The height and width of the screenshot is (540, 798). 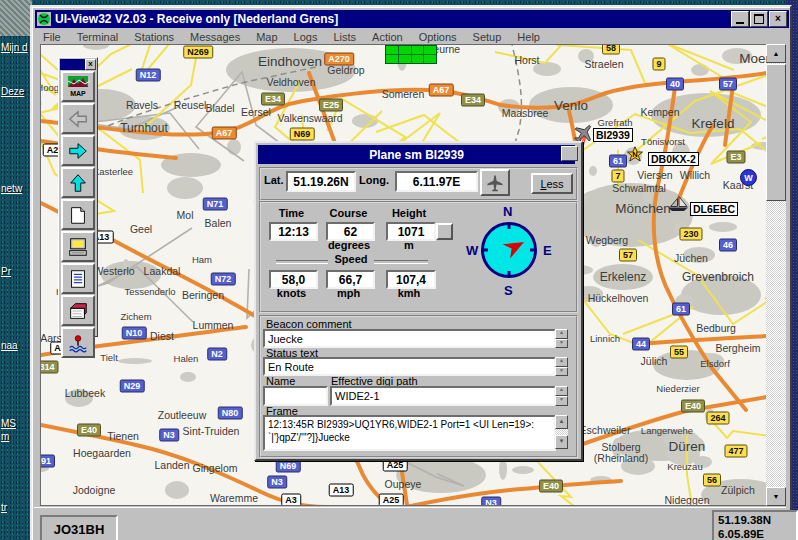 I want to click on course-unit-label: degrees, so click(x=349, y=245).